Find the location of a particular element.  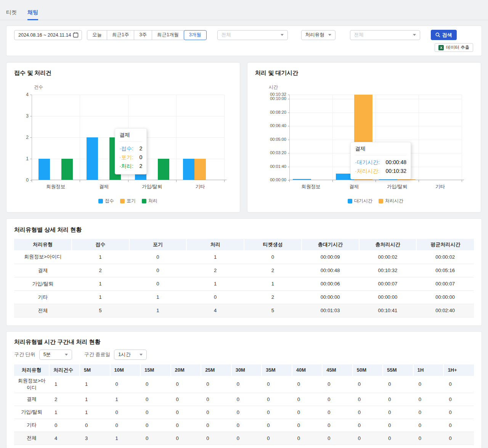

column-header: 40M is located at coordinates (307, 370).